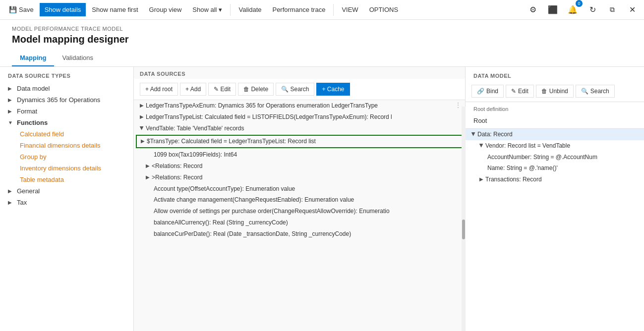 This screenshot has width=644, height=331. What do you see at coordinates (527, 146) in the screenshot?
I see `dm-item-text: Vendor: Record list = VendTable` at bounding box center [527, 146].